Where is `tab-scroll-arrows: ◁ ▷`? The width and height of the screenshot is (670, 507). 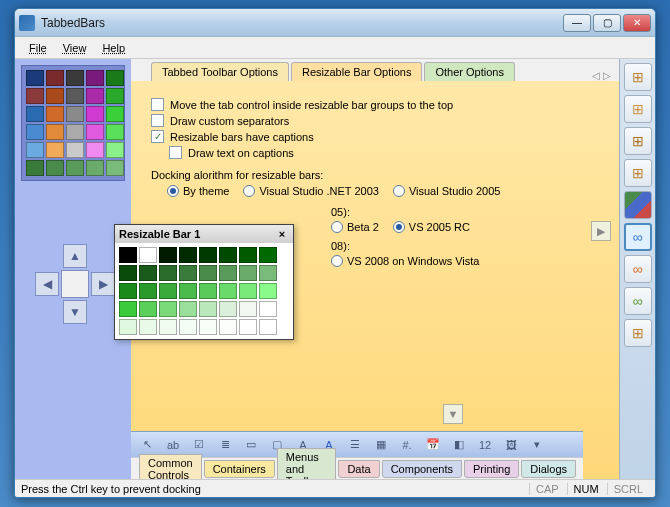
tab-scroll-arrows: ◁ ▷ is located at coordinates (606, 76).